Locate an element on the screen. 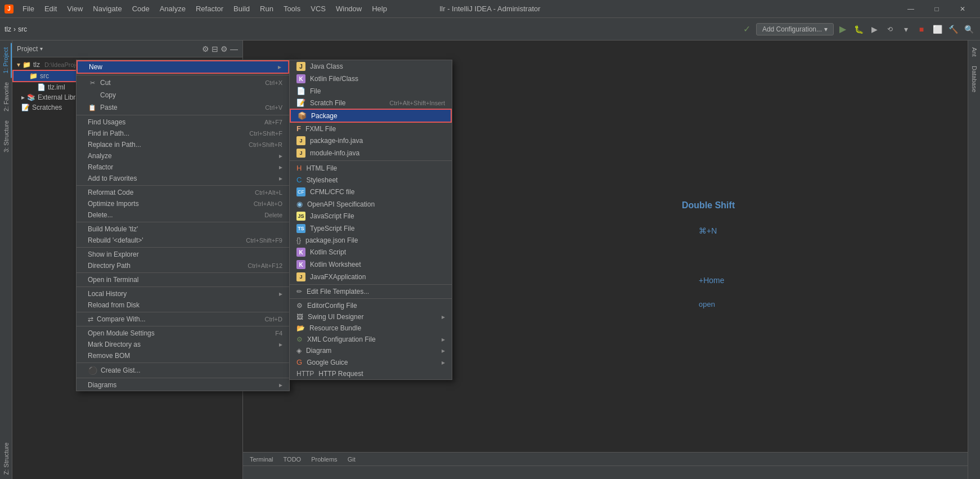 The height and width of the screenshot is (479, 980). sub-swing-ui: 🖼 Swing UI Designer ▸ is located at coordinates (371, 317).